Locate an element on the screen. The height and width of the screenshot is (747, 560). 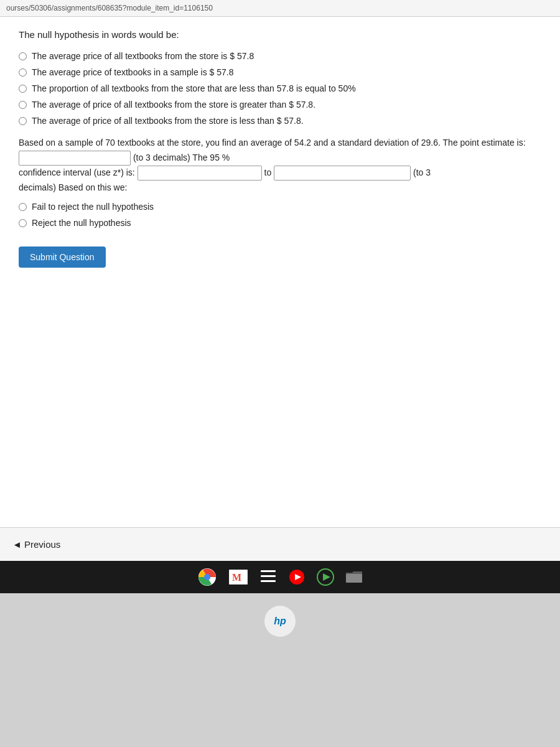
ci-to: to is located at coordinates (268, 172).